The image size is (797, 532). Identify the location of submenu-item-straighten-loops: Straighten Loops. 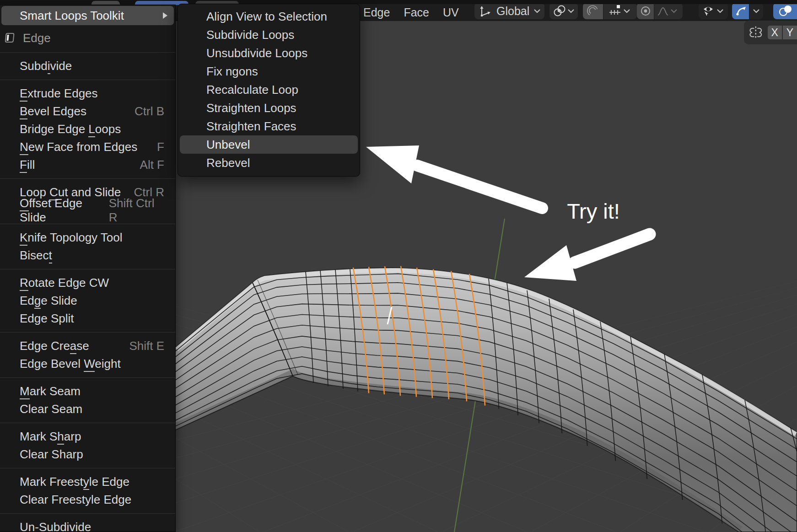
(269, 108).